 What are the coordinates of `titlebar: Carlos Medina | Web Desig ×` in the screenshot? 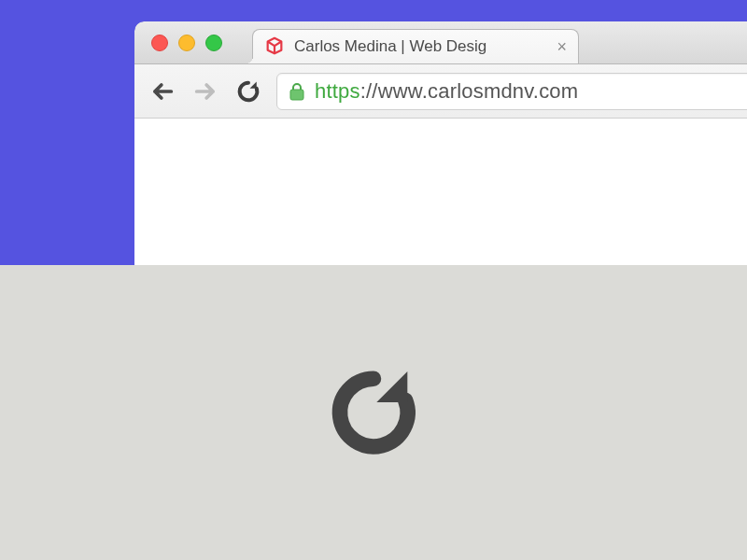 It's located at (441, 43).